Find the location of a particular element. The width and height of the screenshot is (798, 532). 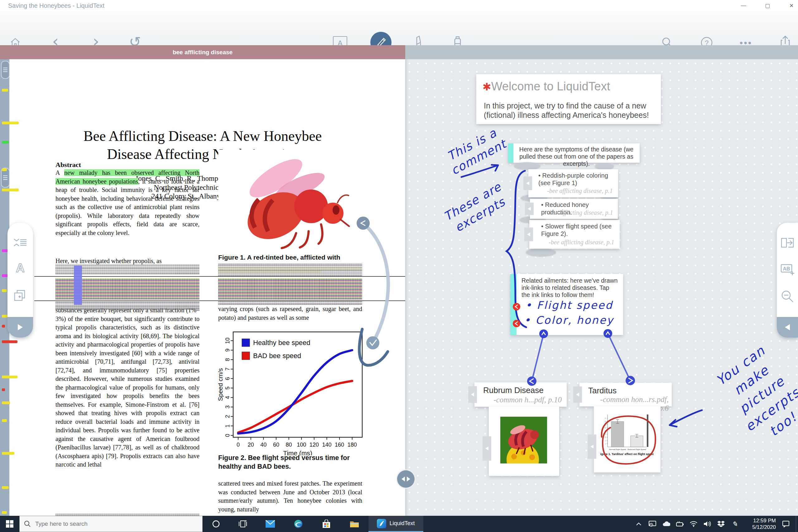

minimize-button: — is located at coordinates (744, 5).